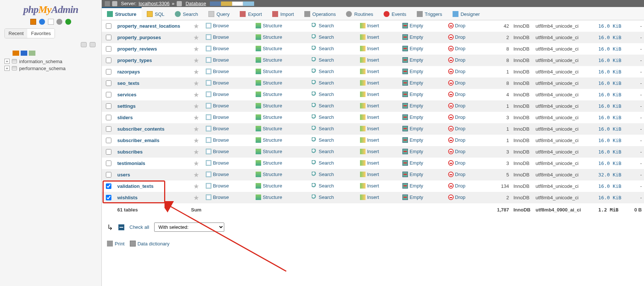 This screenshot has height=286, width=644. What do you see at coordinates (84, 45) in the screenshot?
I see `collapse-icon` at bounding box center [84, 45].